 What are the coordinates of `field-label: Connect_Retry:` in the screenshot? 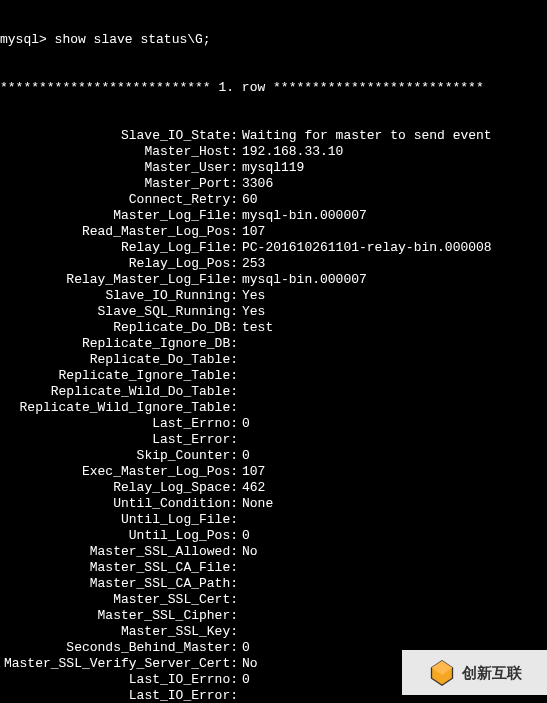 It's located at (119, 200).